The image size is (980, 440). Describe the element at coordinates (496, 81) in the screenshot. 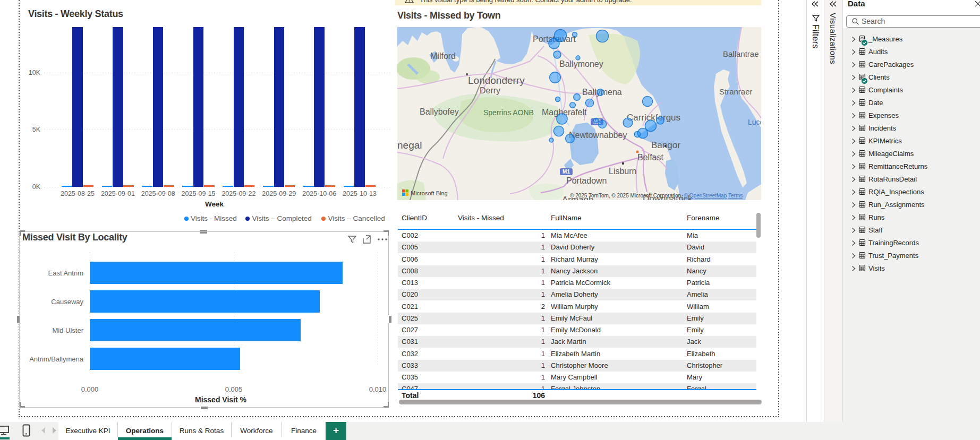

I see `svg-text: Londonderry` at that location.